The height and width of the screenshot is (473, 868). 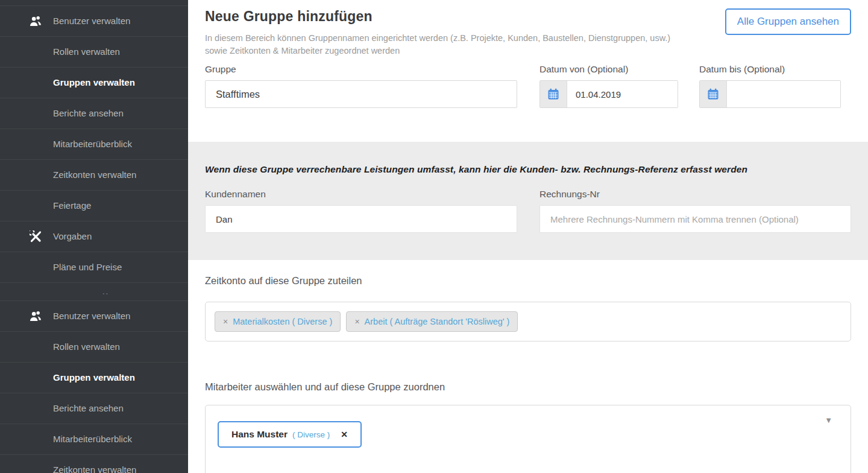 What do you see at coordinates (94, 3) in the screenshot?
I see `sidebar-top-divider` at bounding box center [94, 3].